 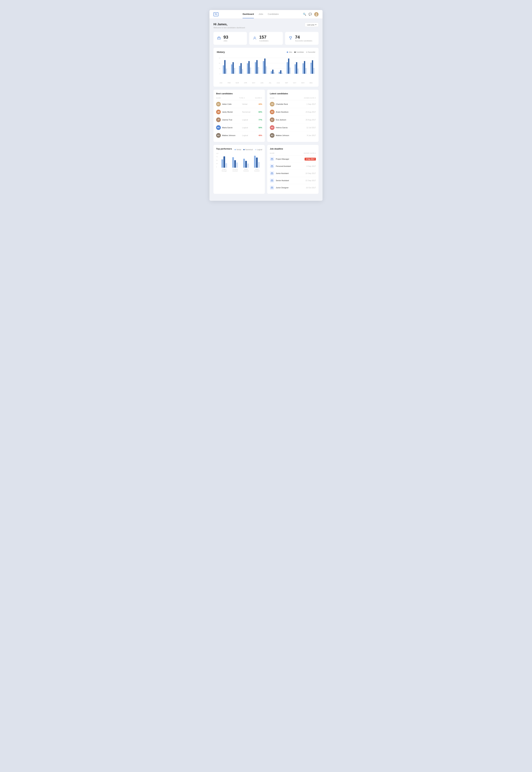 What do you see at coordinates (266, 26) in the screenshot?
I see `header-row: Hi James, Welcome to test candidates das…` at bounding box center [266, 26].